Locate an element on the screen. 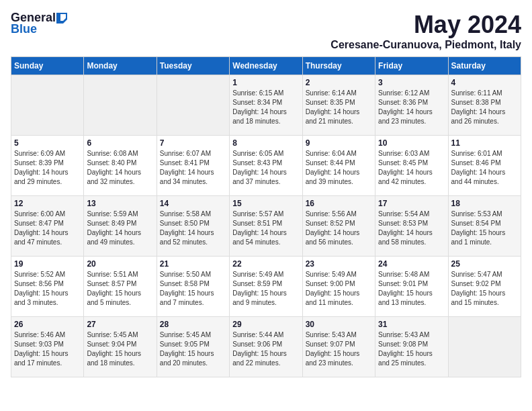 This screenshot has height=411, width=532. day-info: Sunrise: 6:01 AM Sunset: 8:46 PM Dayligh… is located at coordinates (485, 168).